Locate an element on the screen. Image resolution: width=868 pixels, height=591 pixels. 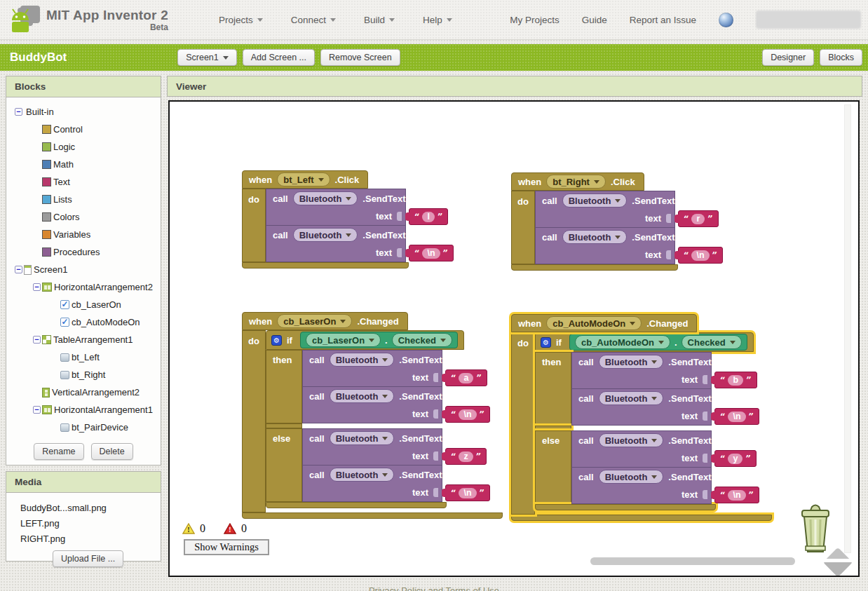
event-block-cb_AutoModeOn-changed: whencb_AutoModeOn.Changeddo⚙ifcb_AutoMod… is located at coordinates (642, 418).